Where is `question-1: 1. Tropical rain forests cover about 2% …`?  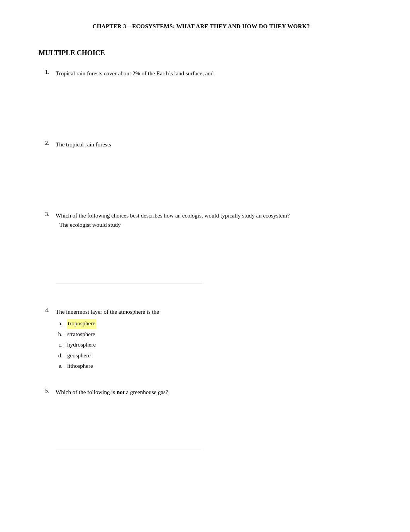
question-1: 1. Tropical rain forests cover about 2% … is located at coordinates (201, 97).